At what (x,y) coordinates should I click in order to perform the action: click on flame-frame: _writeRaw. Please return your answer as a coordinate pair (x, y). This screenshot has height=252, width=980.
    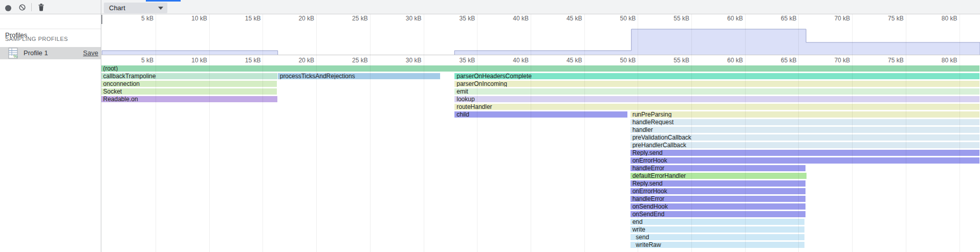
    Looking at the image, I should click on (717, 245).